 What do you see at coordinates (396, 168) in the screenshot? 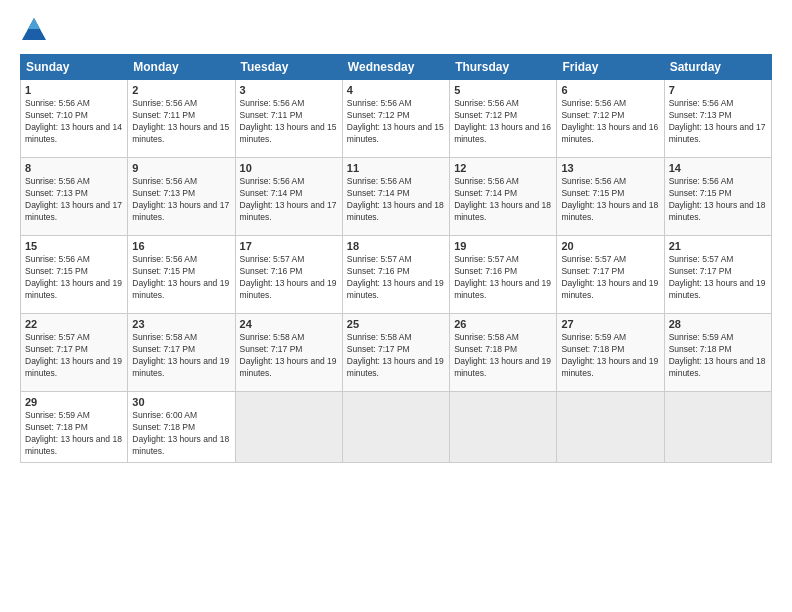
I see `day-number: 11` at bounding box center [396, 168].